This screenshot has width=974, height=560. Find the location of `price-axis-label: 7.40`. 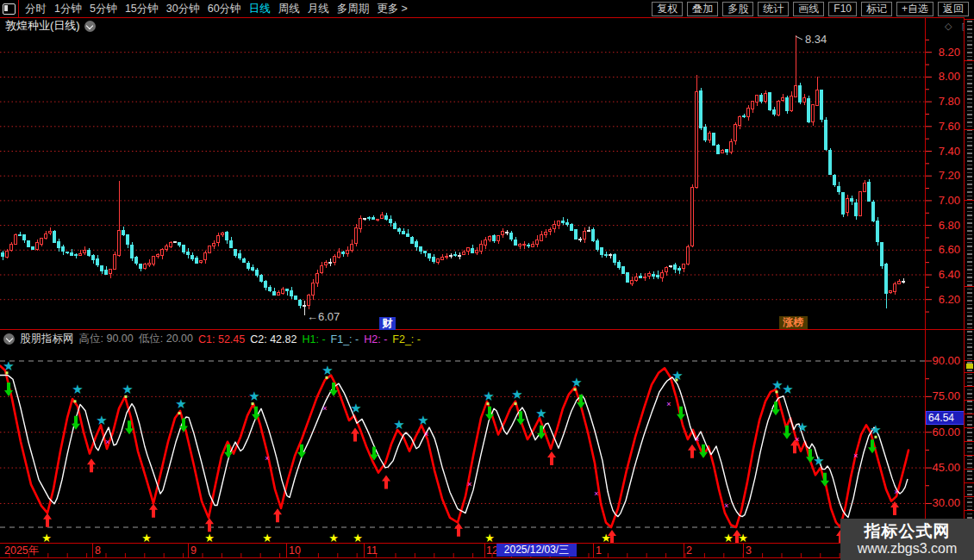

price-axis-label: 7.40 is located at coordinates (943, 152).